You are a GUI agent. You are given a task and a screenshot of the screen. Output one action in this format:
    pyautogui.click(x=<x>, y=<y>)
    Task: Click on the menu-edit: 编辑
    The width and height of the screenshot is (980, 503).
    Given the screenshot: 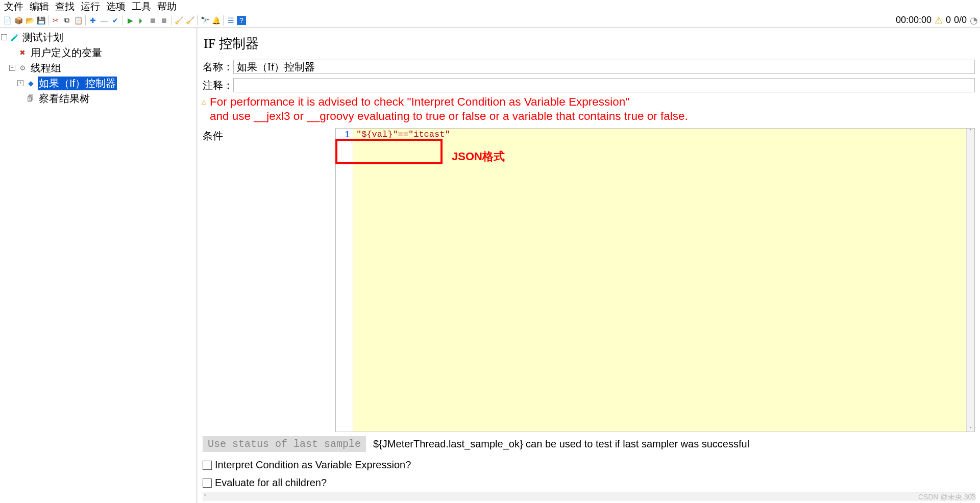 What is the action you would take?
    pyautogui.click(x=39, y=7)
    